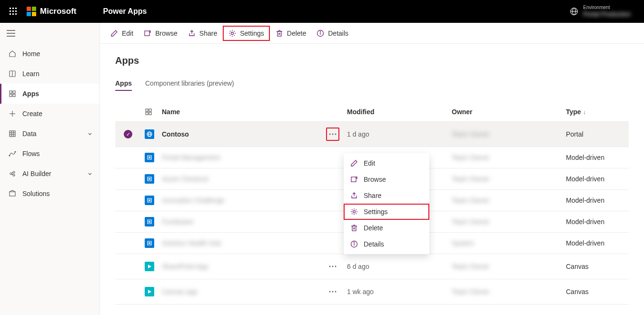 This screenshot has height=315, width=644. Describe the element at coordinates (125, 11) in the screenshot. I see `product-name: Power Apps` at that location.